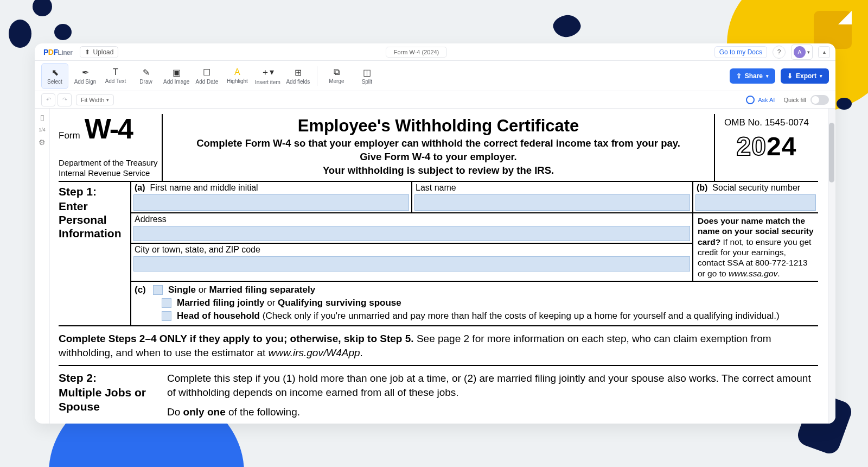 The height and width of the screenshot is (467, 868). I want to click on dept-line-2: Internal Revenue Service, so click(108, 174).